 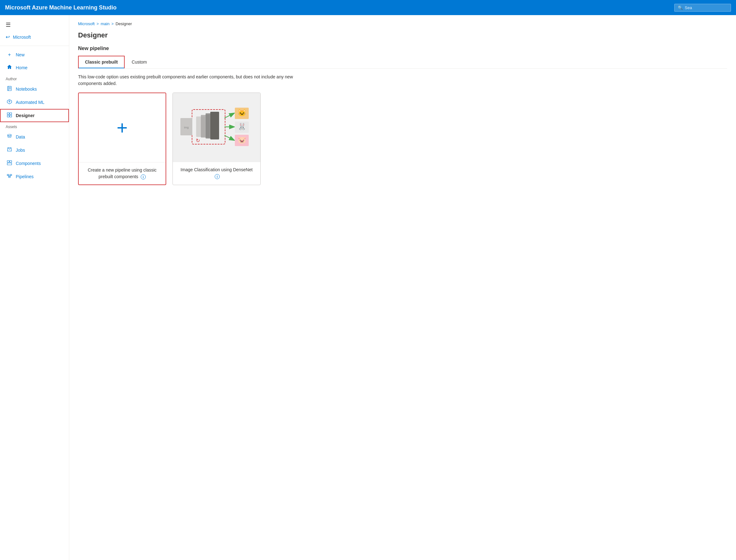 What do you see at coordinates (113, 24) in the screenshot?
I see `breadcrumb-sep-2: >` at bounding box center [113, 24].